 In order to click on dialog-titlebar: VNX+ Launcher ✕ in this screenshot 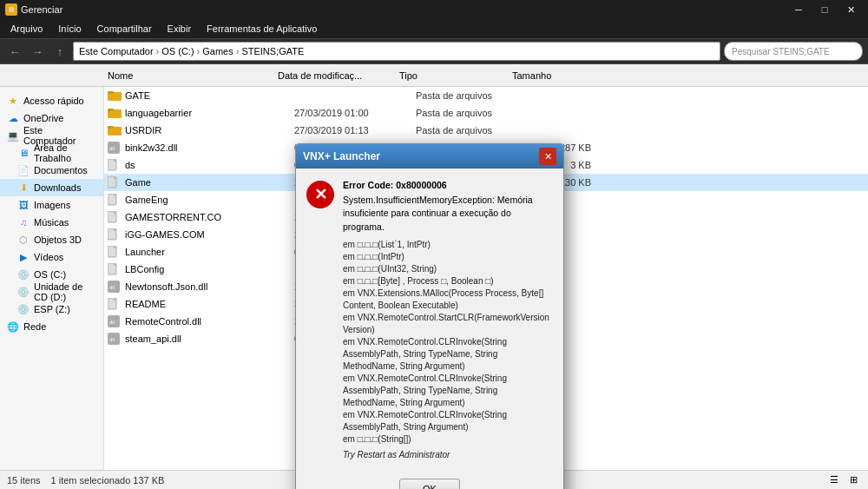, I will do `click(430, 156)`.